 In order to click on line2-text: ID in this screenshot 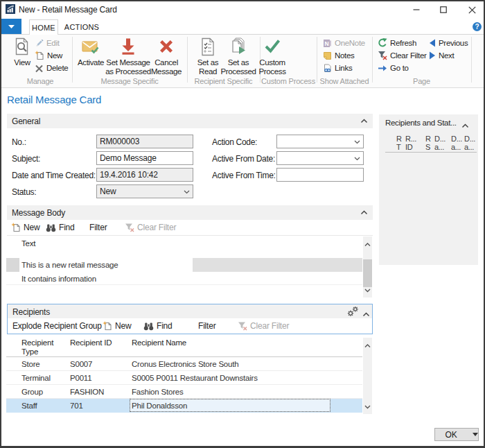, I will do `click(409, 147)`.